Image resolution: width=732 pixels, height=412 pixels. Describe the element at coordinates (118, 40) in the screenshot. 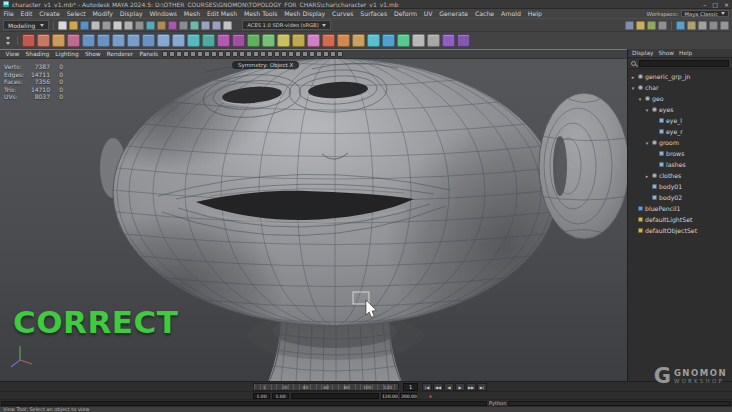

I see `poly-cylinder-icon` at that location.